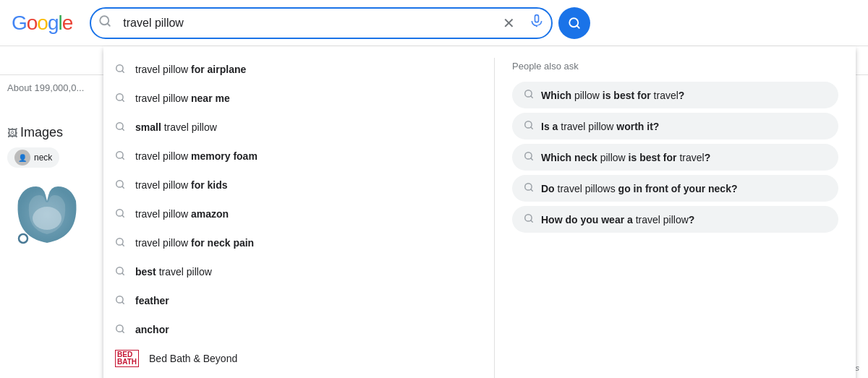  I want to click on paa-text-0: Which pillow is best for travel?, so click(613, 95).